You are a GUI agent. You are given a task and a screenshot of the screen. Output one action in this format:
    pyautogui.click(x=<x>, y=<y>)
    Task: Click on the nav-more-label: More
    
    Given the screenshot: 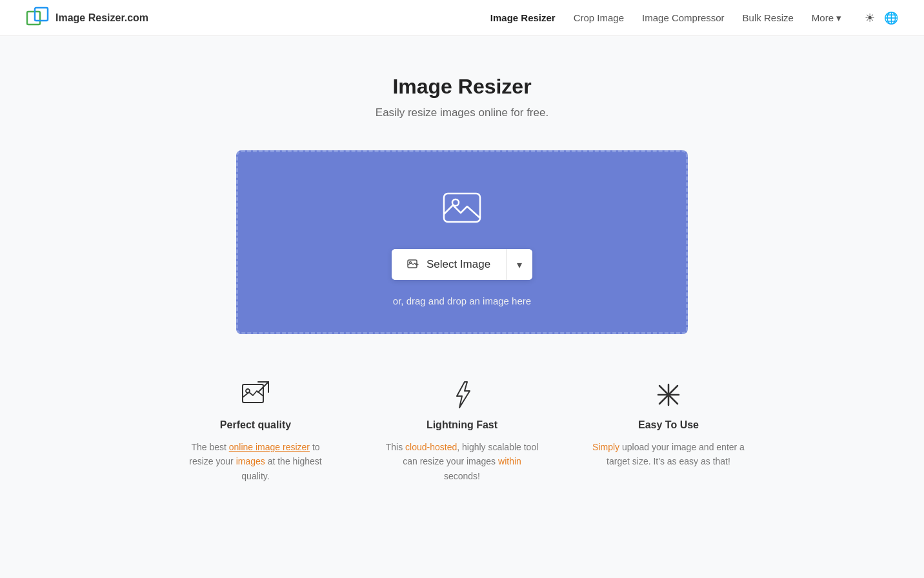 What is the action you would take?
    pyautogui.click(x=823, y=18)
    